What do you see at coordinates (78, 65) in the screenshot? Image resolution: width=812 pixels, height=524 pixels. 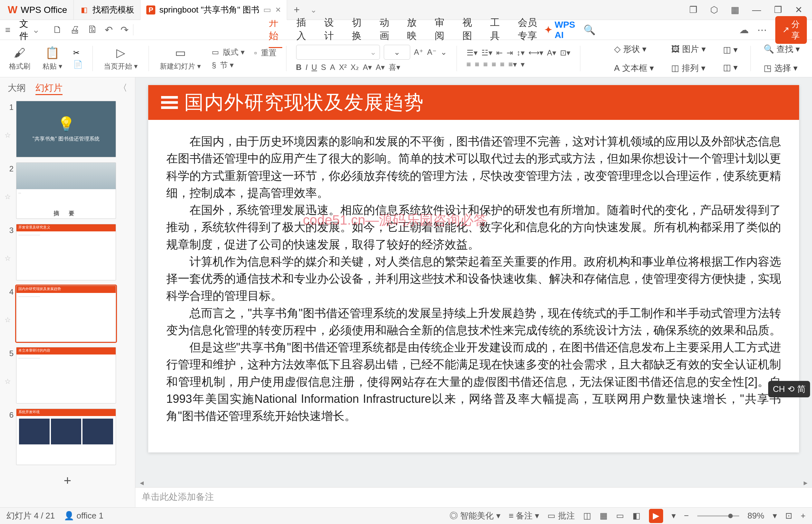 I see `copy-icon: 📄` at bounding box center [78, 65].